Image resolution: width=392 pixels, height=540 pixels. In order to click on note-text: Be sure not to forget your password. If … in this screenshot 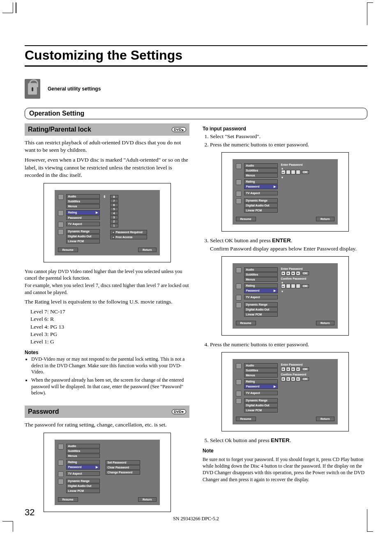, I will do `click(285, 470)`.